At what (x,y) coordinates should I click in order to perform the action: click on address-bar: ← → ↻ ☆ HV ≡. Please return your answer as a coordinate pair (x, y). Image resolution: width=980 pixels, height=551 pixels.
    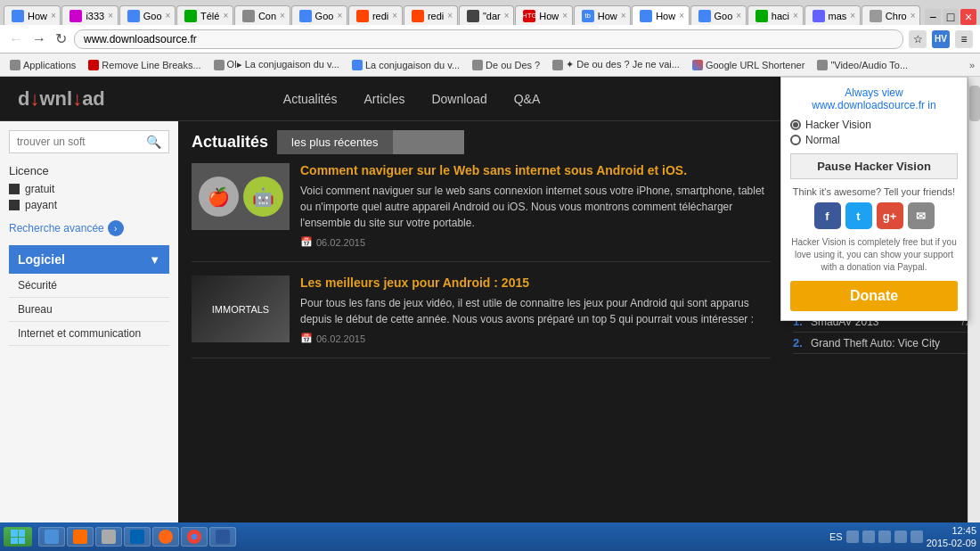
    Looking at the image, I should click on (490, 39).